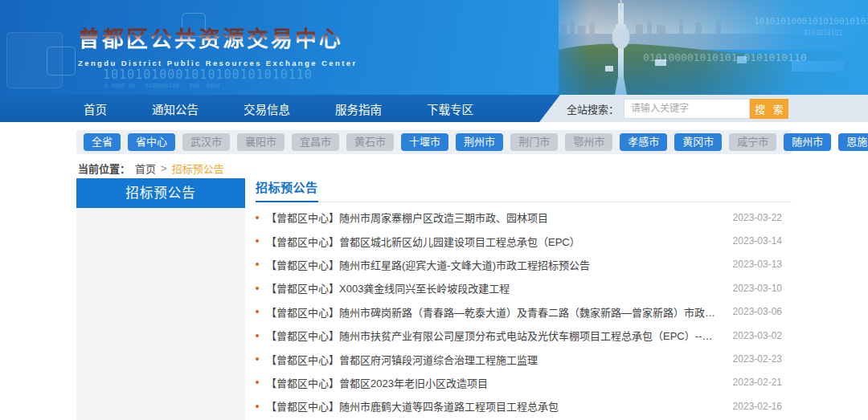 This screenshot has width=868, height=420. What do you see at coordinates (175, 109) in the screenshot?
I see `nav-item-notices: 通知公告` at bounding box center [175, 109].